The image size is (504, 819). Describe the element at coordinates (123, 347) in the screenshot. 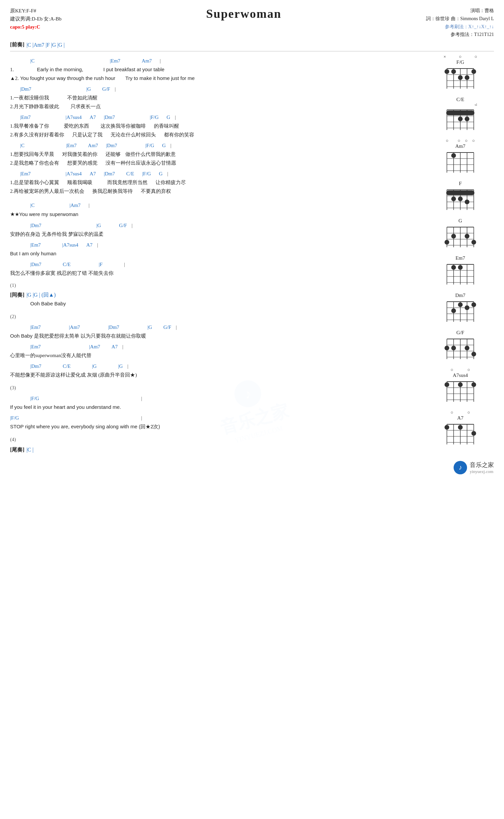

I see `s2c10: |` at that location.